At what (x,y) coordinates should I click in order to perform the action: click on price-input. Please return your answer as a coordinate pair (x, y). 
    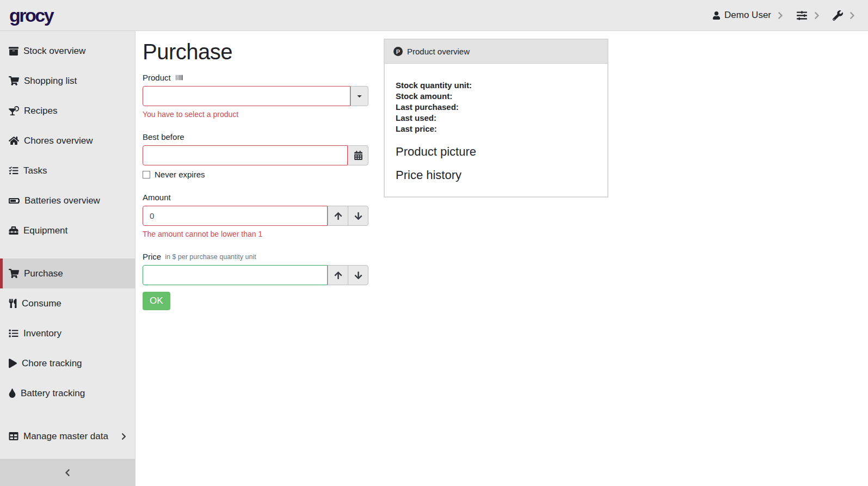
    Looking at the image, I should click on (235, 275).